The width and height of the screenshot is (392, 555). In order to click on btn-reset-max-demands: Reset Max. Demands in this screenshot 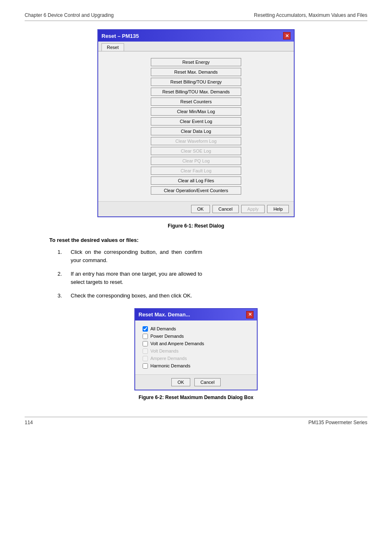, I will do `click(196, 72)`.